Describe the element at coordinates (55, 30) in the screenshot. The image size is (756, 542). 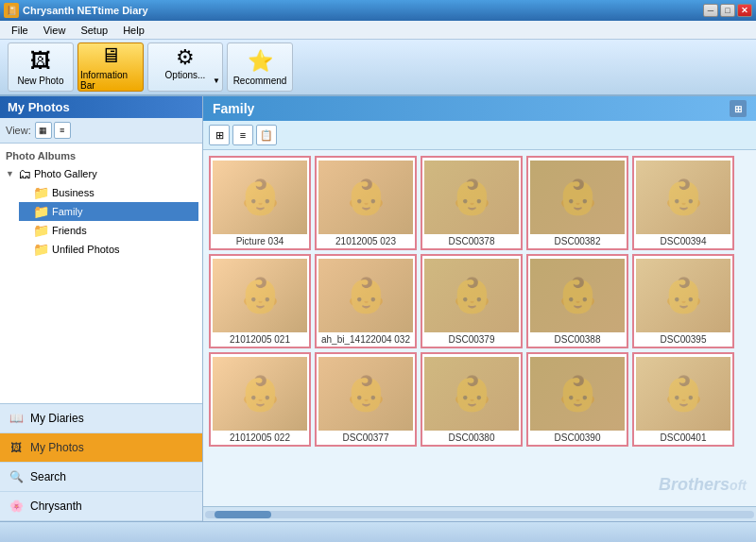
I see `menu-view: View` at that location.